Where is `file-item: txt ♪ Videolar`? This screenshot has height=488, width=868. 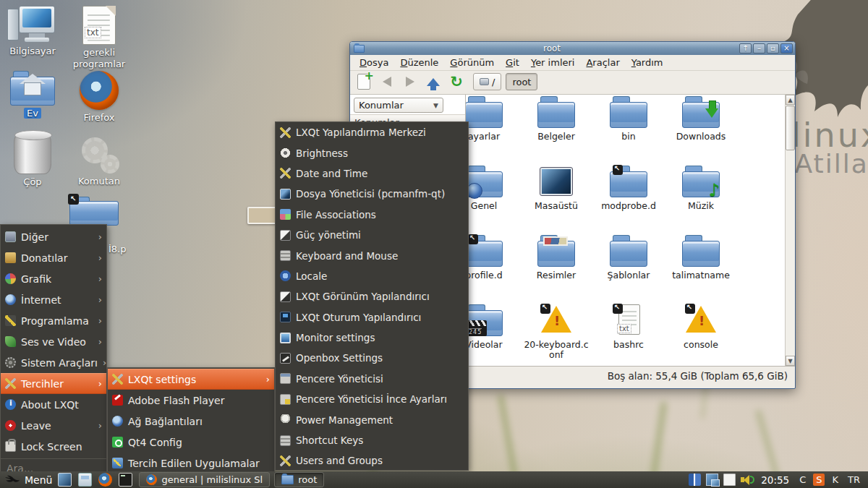
file-item: txt ♪ Videolar is located at coordinates (493, 327).